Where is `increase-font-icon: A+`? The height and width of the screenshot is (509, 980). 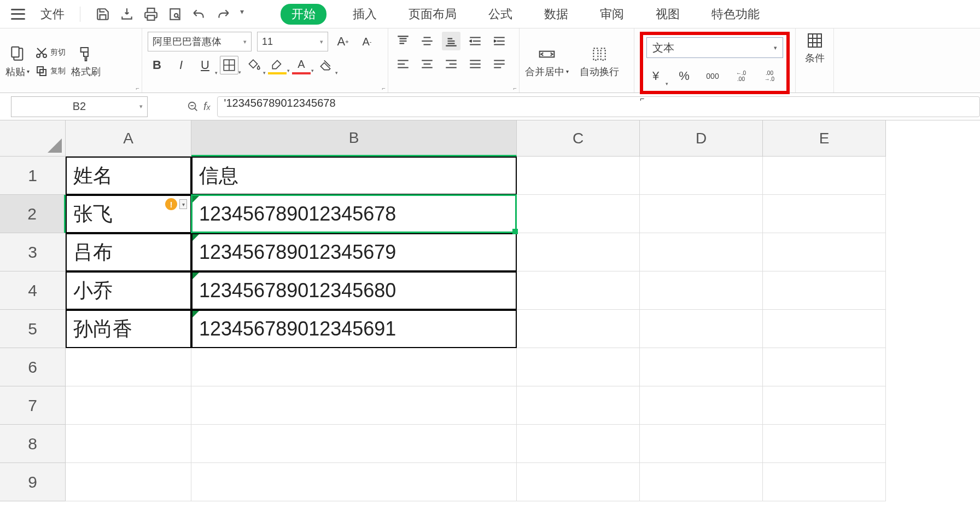 increase-font-icon: A+ is located at coordinates (343, 42).